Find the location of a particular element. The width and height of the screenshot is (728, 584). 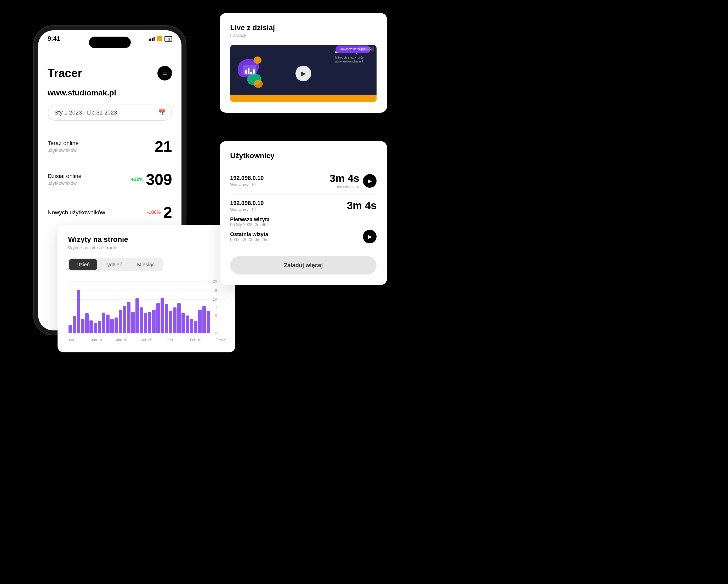

chart-subtitle: Wykres wizyt na stronie is located at coordinates (147, 248).